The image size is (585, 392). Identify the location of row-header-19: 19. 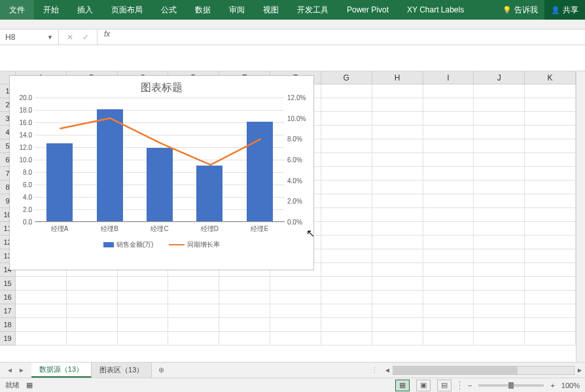
(8, 339).